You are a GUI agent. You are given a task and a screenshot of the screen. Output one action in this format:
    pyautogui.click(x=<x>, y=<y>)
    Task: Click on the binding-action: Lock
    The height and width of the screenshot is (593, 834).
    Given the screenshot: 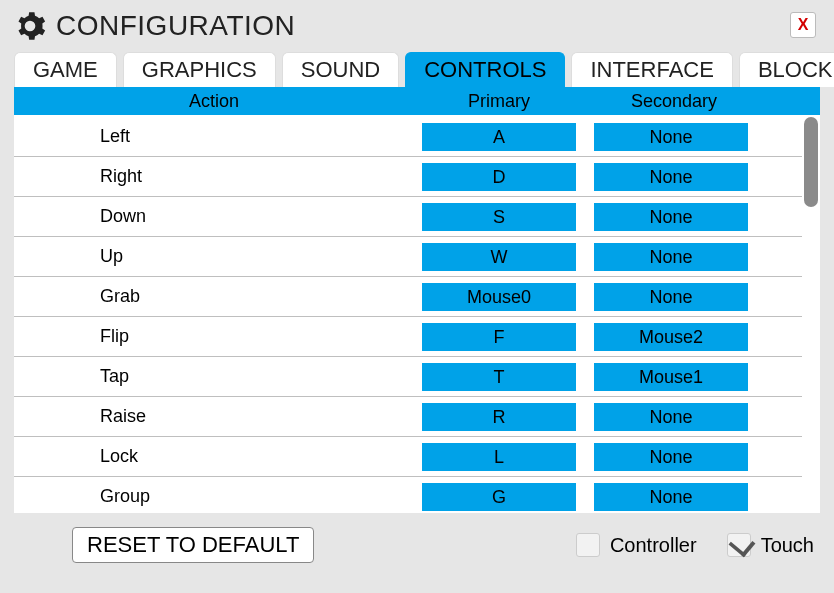 What is the action you would take?
    pyautogui.click(x=214, y=456)
    